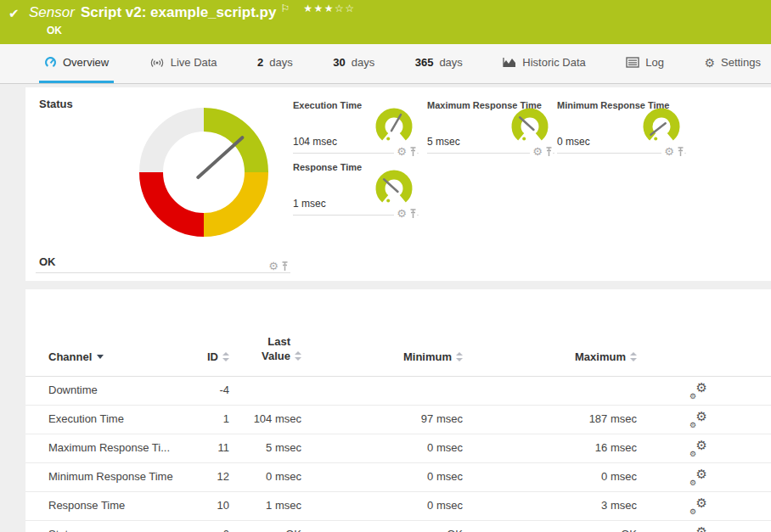  I want to click on channel-last-value: 1 msec, so click(265, 506).